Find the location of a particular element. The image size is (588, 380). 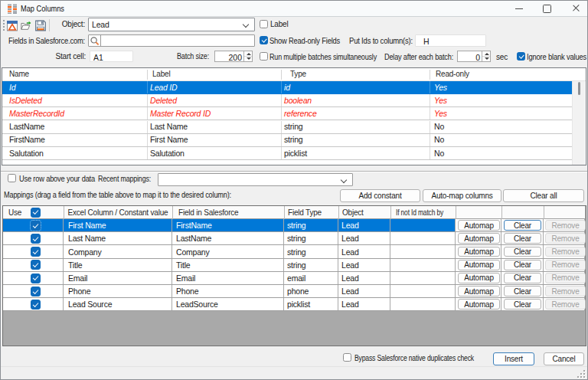

fields-column-header: Label is located at coordinates (161, 74).